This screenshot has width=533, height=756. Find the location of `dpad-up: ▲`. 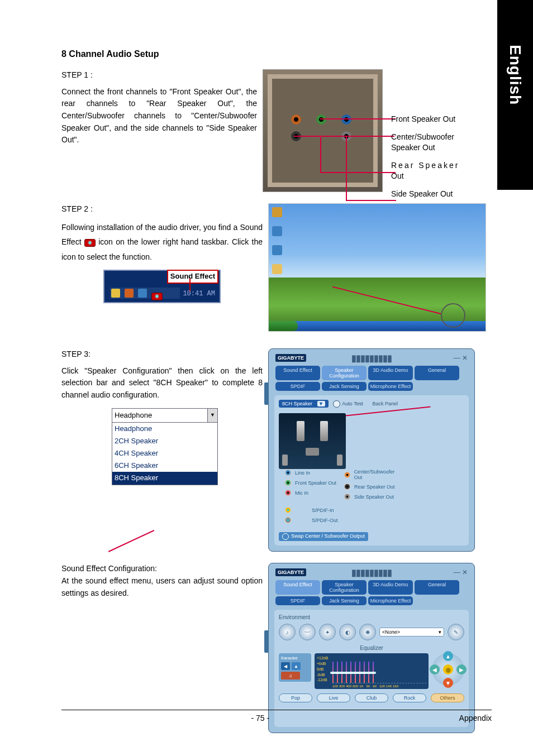

dpad-up: ▲ is located at coordinates (448, 656).